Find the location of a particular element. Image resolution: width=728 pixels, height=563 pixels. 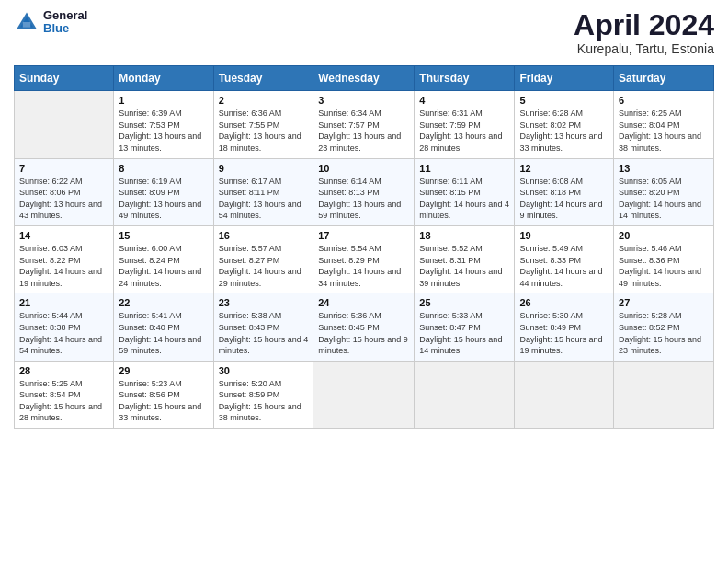

calendar-cell: 9Sunrise: 6:17 AMSunset: 8:11 PMDaylight… is located at coordinates (263, 191).